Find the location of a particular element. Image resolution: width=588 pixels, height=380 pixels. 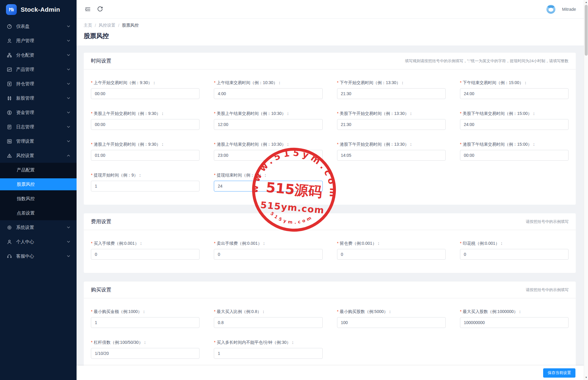

user-name: Mitrade is located at coordinates (569, 9).